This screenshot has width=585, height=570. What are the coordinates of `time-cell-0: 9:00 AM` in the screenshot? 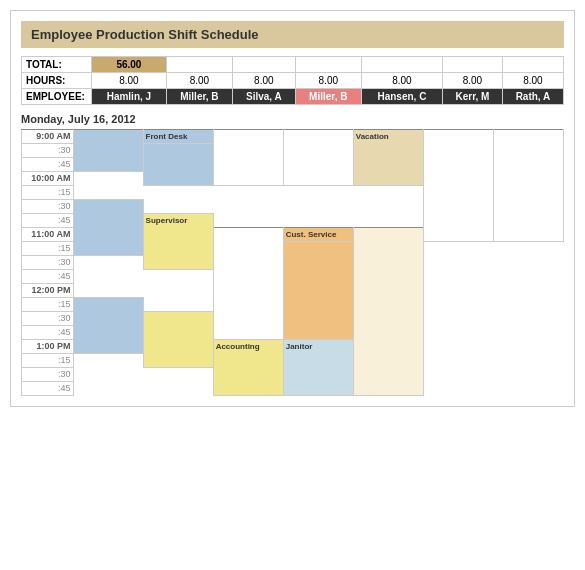 It's located at (48, 137).